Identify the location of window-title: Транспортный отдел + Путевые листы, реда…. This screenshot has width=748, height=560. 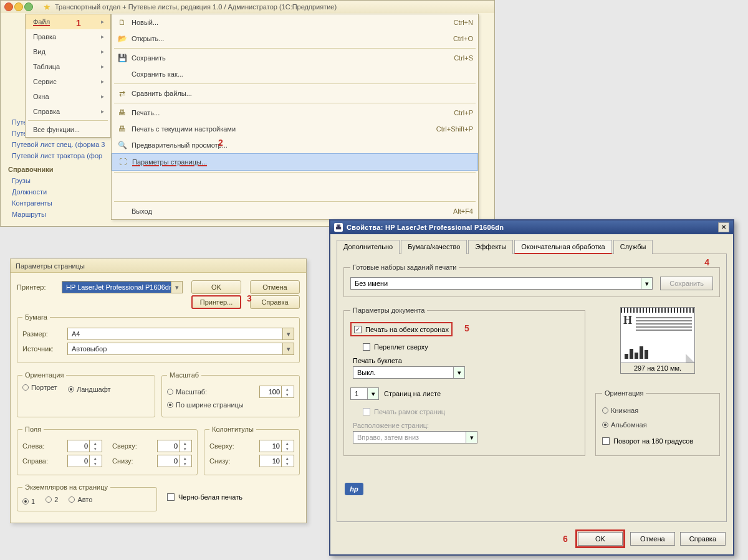
(196, 7).